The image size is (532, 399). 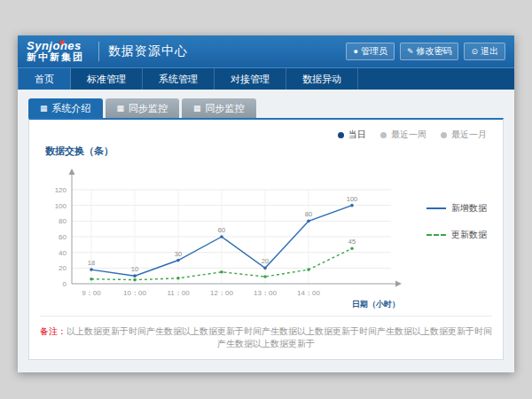 What do you see at coordinates (279, 337) in the screenshot?
I see `footnote-text: 以上数据更新于时间产生数据以上数据更新于时间产生数据以上数据更新于时间产生数据以…` at bounding box center [279, 337].